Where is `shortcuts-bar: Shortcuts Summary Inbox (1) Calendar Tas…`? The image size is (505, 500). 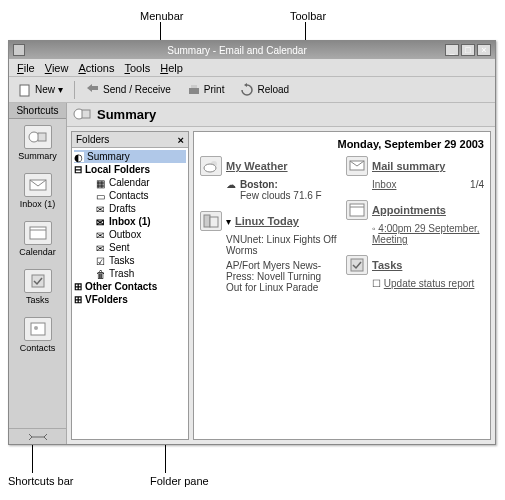 shortcuts-bar: Shortcuts Summary Inbox (1) Calendar Tas… is located at coordinates (38, 274).